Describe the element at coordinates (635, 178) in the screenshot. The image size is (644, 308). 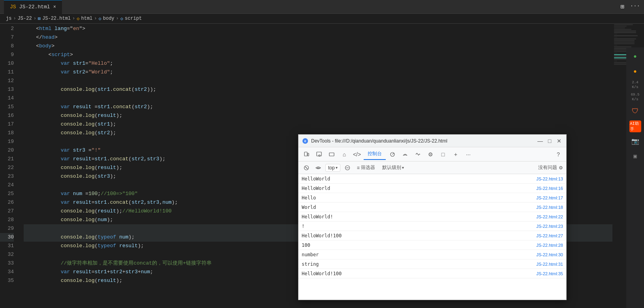
I see `right-panel: ● ● 2.4 K/s 69.5 K/s 🛡 AI助手 📷 ▣` at that location.